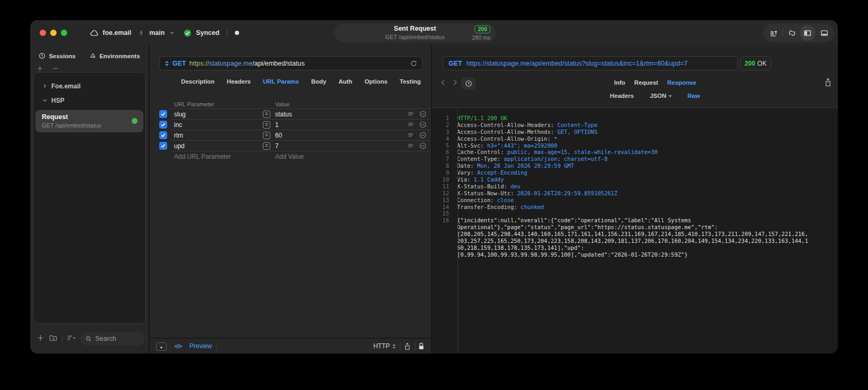 Image resolution: width=868 pixels, height=390 pixels. What do you see at coordinates (117, 33) in the screenshot?
I see `project-name: foe.email` at bounding box center [117, 33].